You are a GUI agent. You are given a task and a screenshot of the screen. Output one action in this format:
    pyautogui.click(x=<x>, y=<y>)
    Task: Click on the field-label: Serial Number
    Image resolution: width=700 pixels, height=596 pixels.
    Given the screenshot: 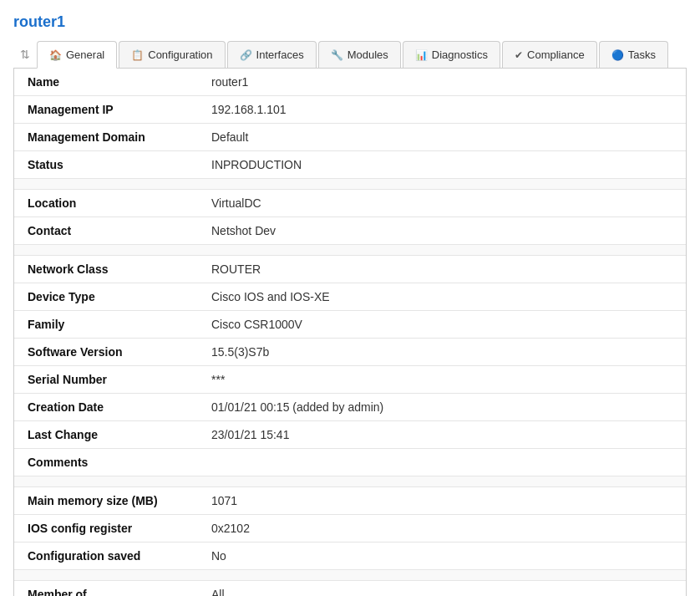 What is the action you would take?
    pyautogui.click(x=106, y=380)
    